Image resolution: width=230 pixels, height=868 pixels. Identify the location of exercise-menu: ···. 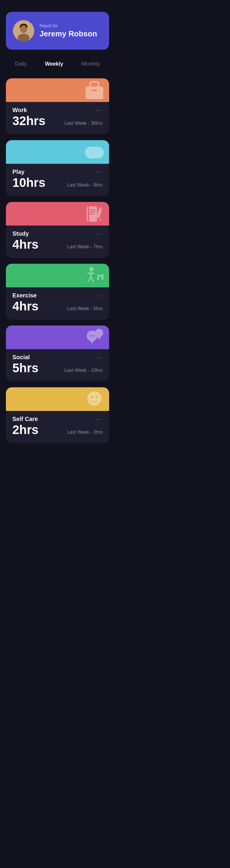
(99, 296).